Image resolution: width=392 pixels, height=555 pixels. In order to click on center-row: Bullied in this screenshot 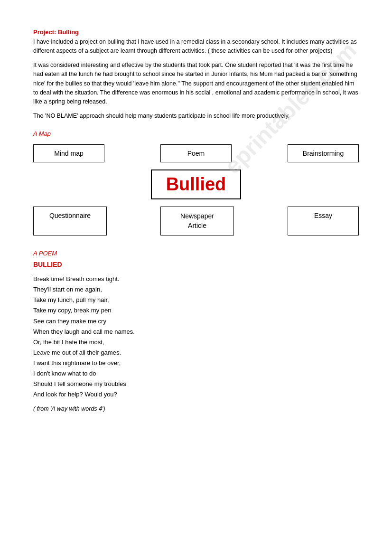, I will do `click(196, 184)`.